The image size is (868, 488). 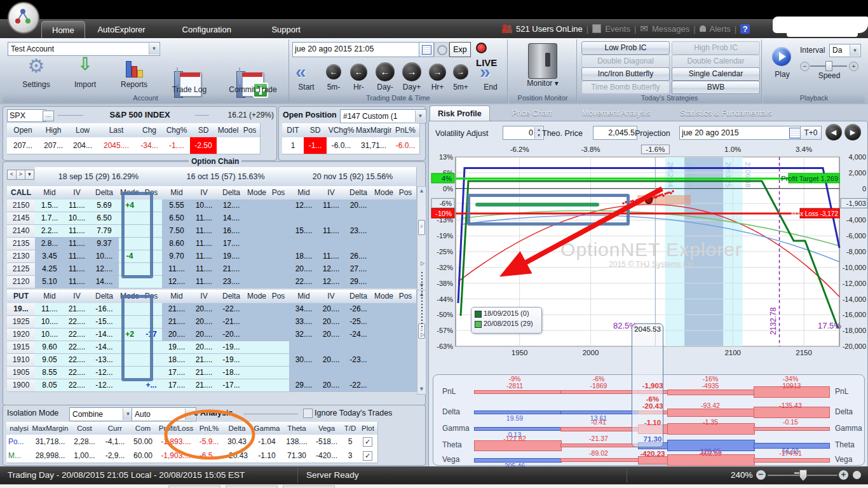 I want to click on analysis-cell: 50.00, so click(x=144, y=442).